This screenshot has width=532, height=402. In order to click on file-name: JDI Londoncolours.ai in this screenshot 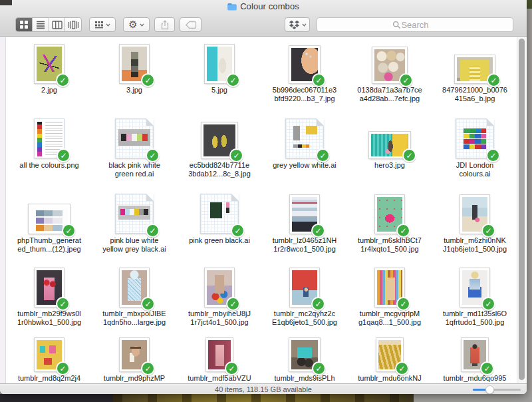, I will do `click(475, 170)`.